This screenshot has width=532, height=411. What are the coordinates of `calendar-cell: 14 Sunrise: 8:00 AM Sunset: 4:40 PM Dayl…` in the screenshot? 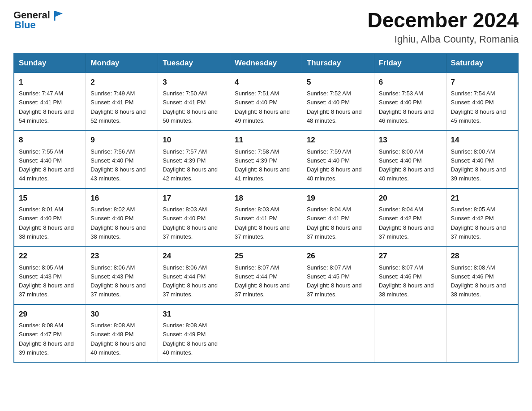 It's located at (482, 159).